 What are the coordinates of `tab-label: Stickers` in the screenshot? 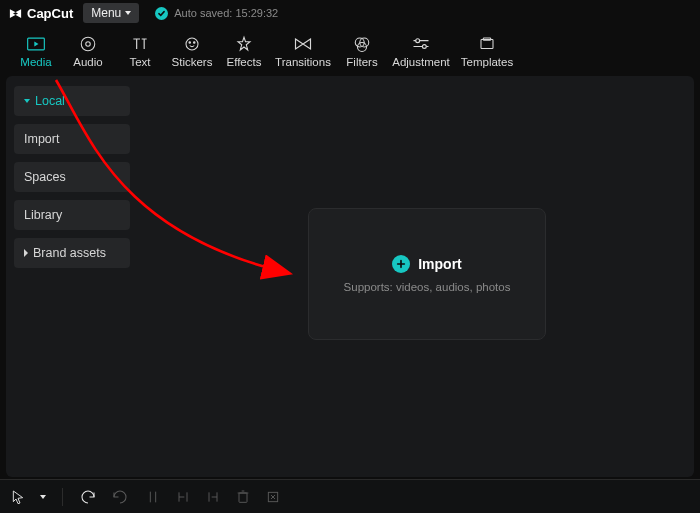 It's located at (192, 62).